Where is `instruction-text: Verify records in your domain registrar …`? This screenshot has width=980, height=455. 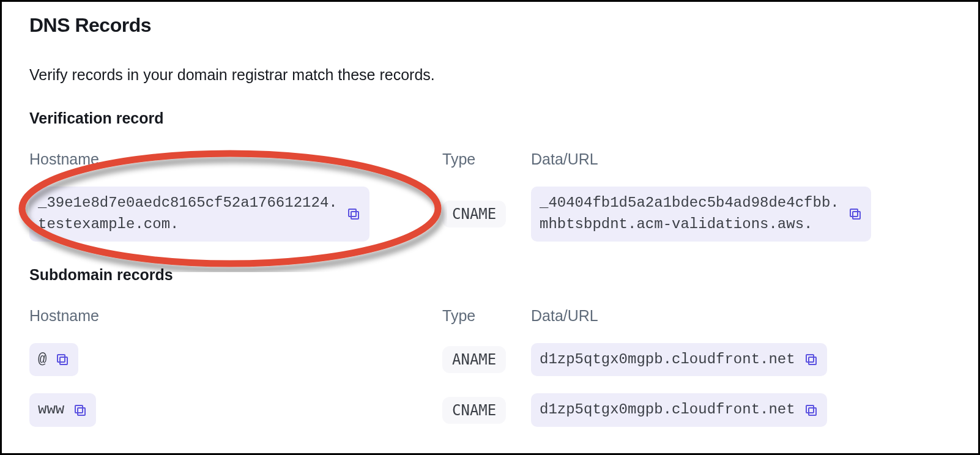 instruction-text: Verify records in your domain registrar … is located at coordinates (490, 75).